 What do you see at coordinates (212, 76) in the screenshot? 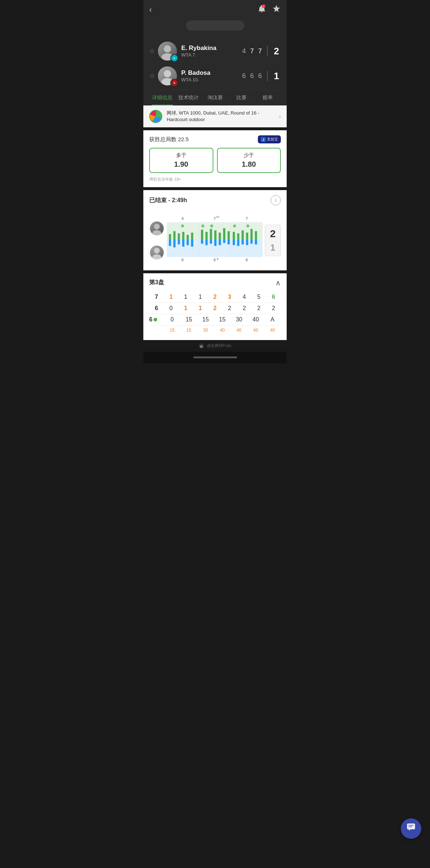
I see `player2-info: P. Badosa WTA 10.` at bounding box center [212, 76].